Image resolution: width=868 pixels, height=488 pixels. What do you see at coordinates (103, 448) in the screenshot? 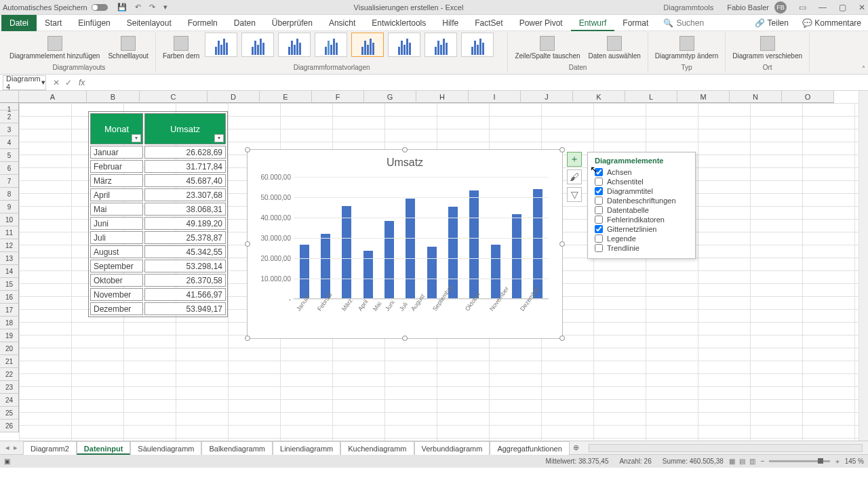
I see `sheet-tab: Dateninput` at bounding box center [103, 448].